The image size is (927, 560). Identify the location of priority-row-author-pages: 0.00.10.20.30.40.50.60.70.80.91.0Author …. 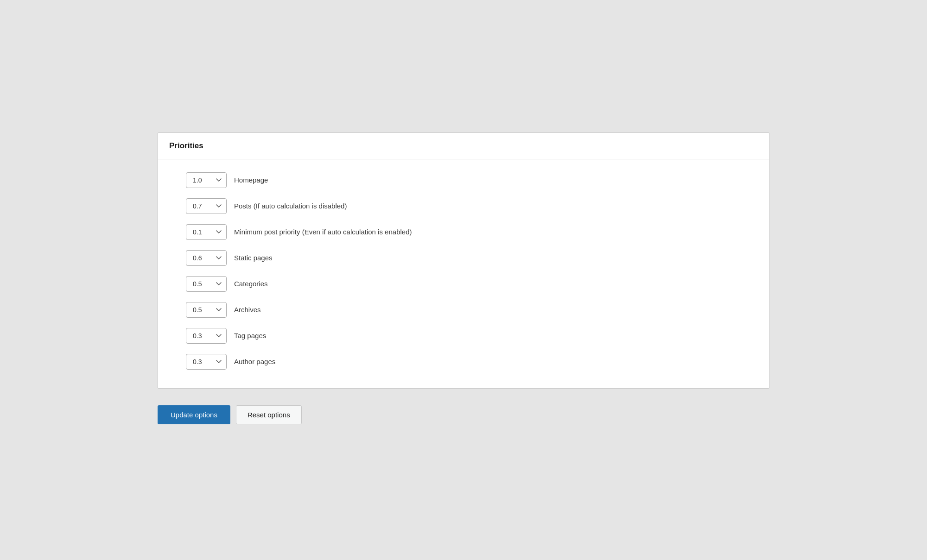
(464, 362).